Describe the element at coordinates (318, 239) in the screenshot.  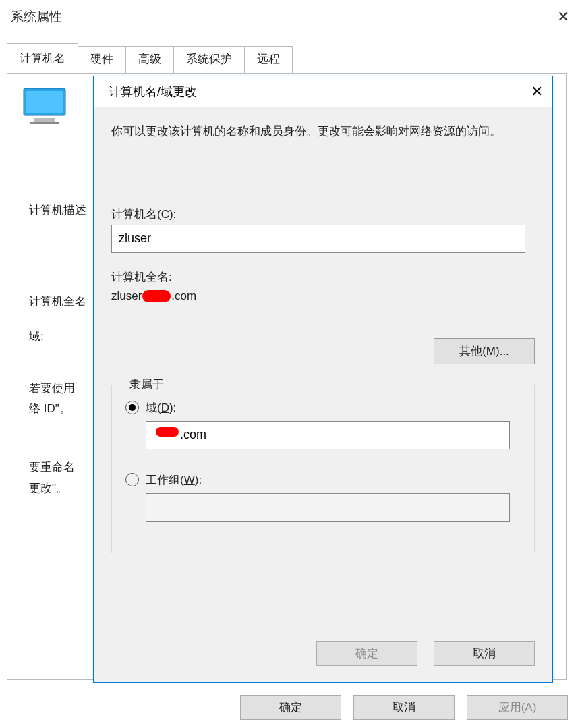
I see `computer-name-input` at that location.